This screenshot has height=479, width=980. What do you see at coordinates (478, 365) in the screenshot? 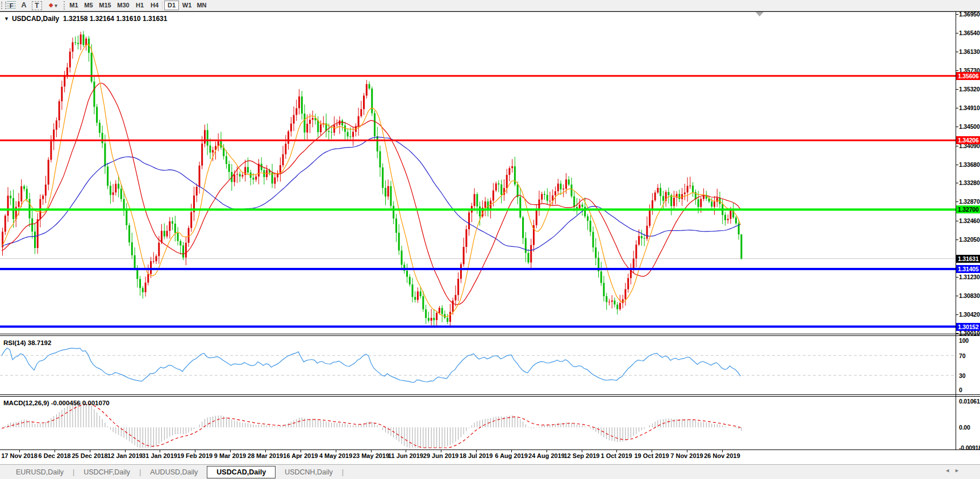
I see `rsi-panel` at bounding box center [478, 365].